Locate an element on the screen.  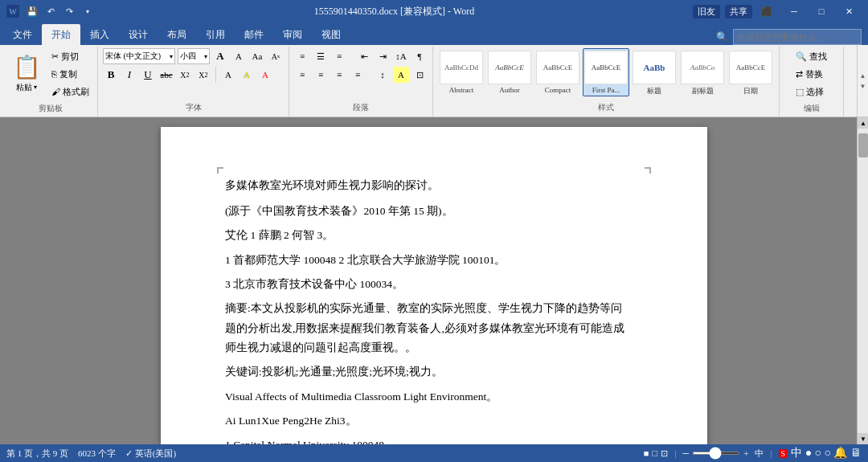
scroll-up-button: ▲ is located at coordinates (863, 123).